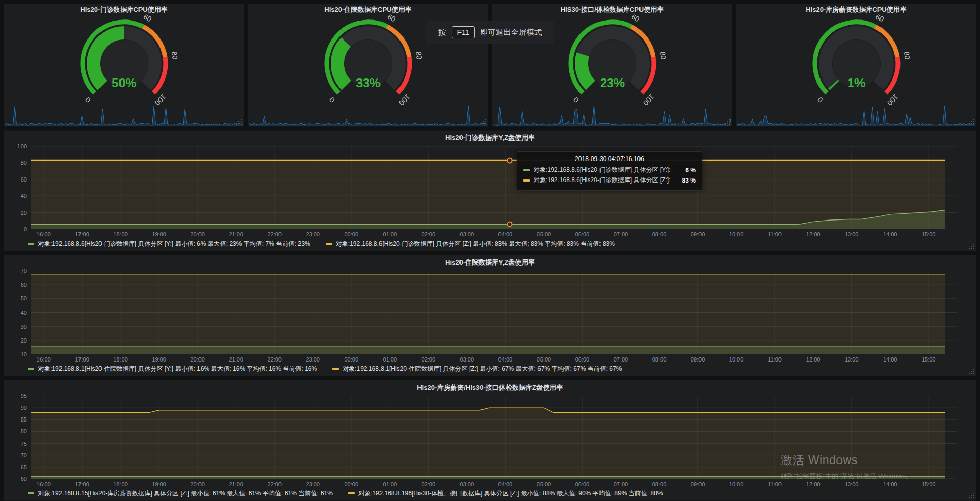  Describe the element at coordinates (510, 225) in the screenshot. I see `hover-point-marker` at that location.